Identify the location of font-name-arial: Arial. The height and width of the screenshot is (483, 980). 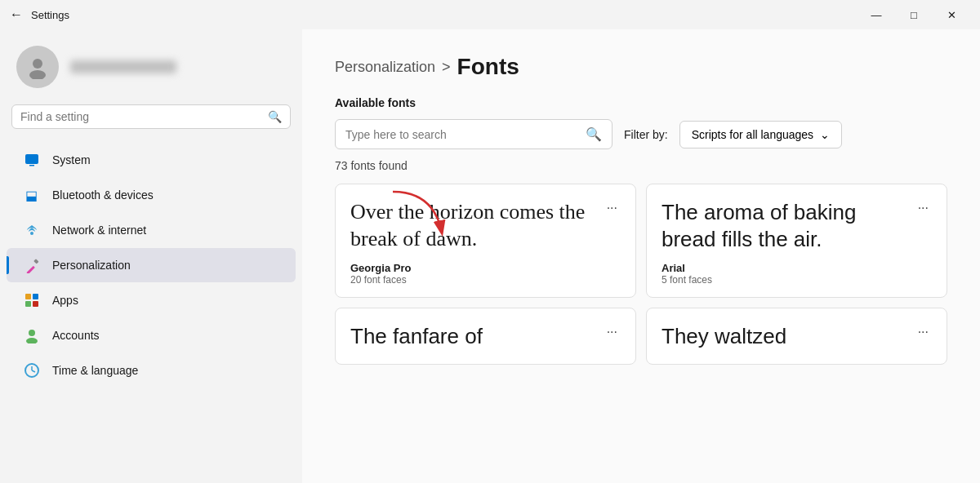
(797, 268).